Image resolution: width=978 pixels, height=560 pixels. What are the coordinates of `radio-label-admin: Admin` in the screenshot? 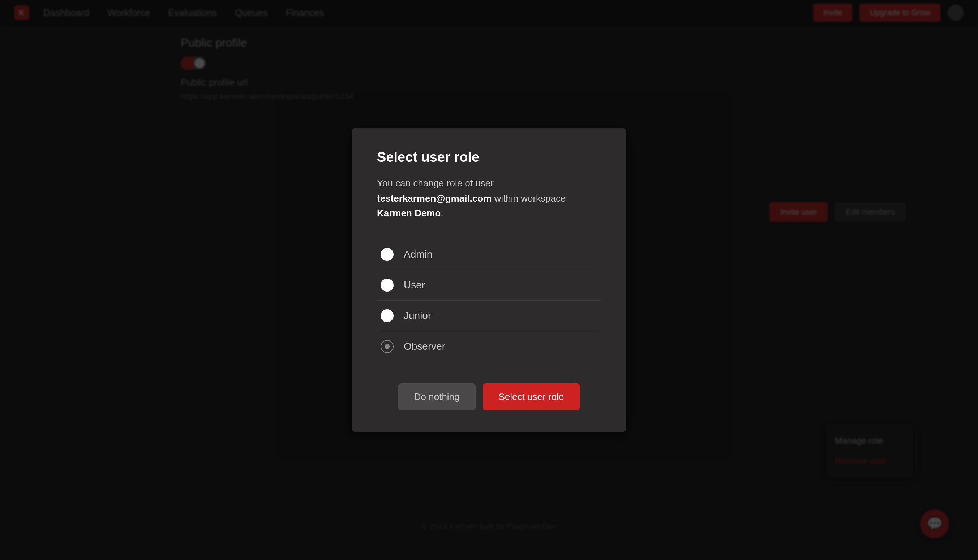 It's located at (418, 254).